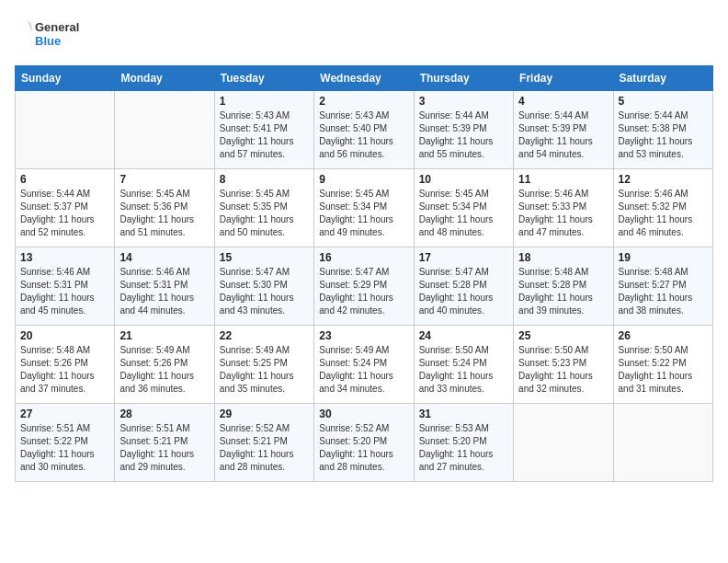 The image size is (728, 563). What do you see at coordinates (64, 258) in the screenshot?
I see `day-number: 13` at bounding box center [64, 258].